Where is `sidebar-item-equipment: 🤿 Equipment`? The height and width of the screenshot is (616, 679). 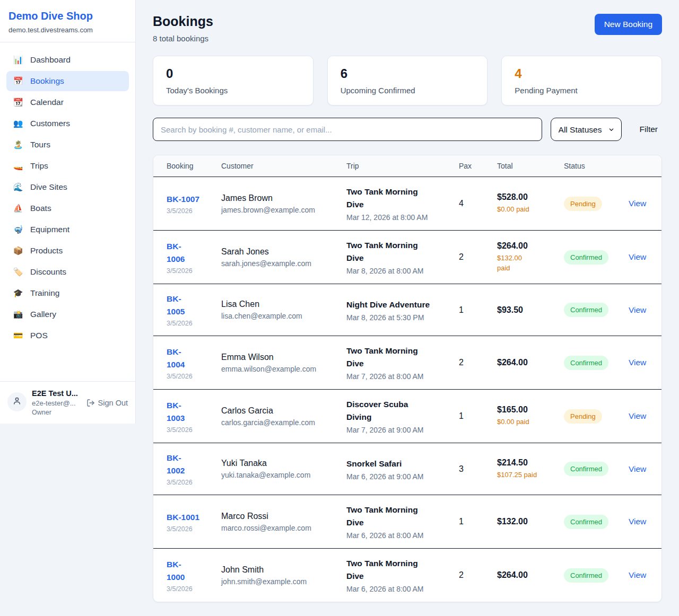 sidebar-item-equipment: 🤿 Equipment is located at coordinates (68, 230).